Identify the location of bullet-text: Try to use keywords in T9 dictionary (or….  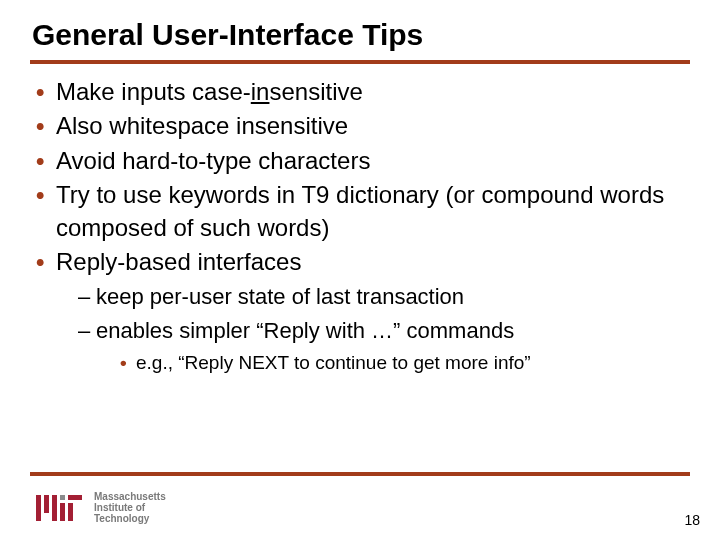
(360, 210).